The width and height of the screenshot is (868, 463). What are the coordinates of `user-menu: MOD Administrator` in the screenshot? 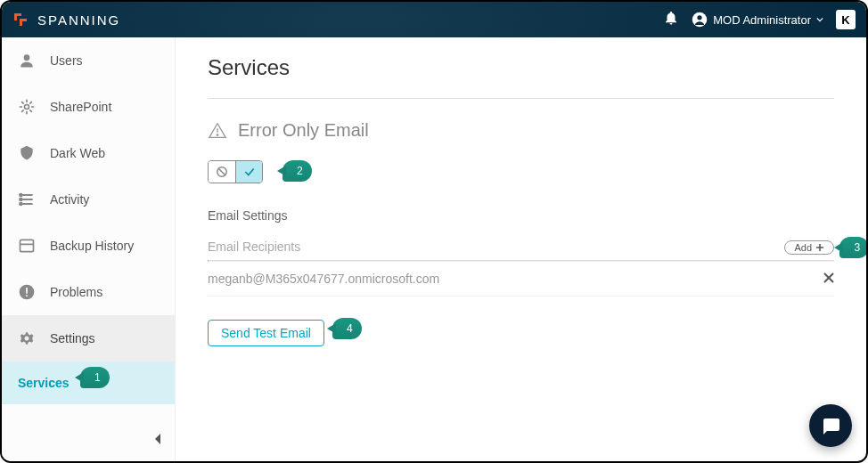 It's located at (757, 20).